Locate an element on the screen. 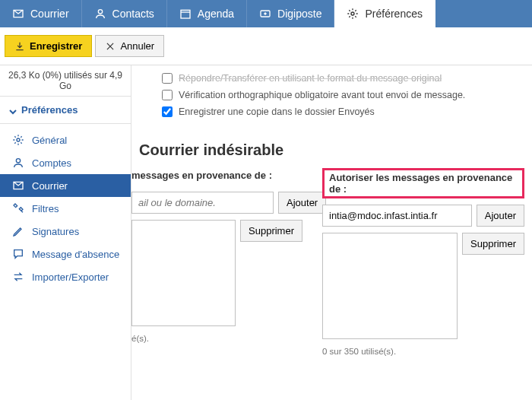 The width and height of the screenshot is (532, 400). tab-agenda: Agenda is located at coordinates (207, 14).